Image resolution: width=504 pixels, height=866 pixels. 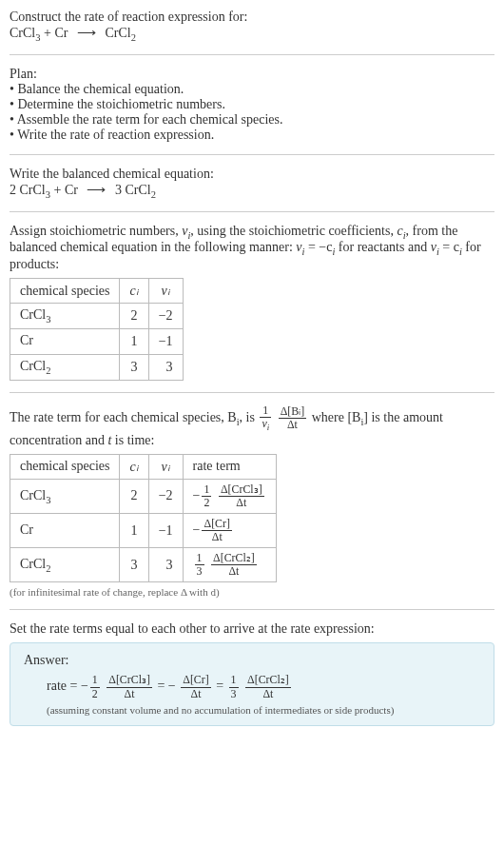 What do you see at coordinates (252, 34) in the screenshot?
I see `prompt-equation: CrCl3 + Cr ⟶ CrCl2` at bounding box center [252, 34].